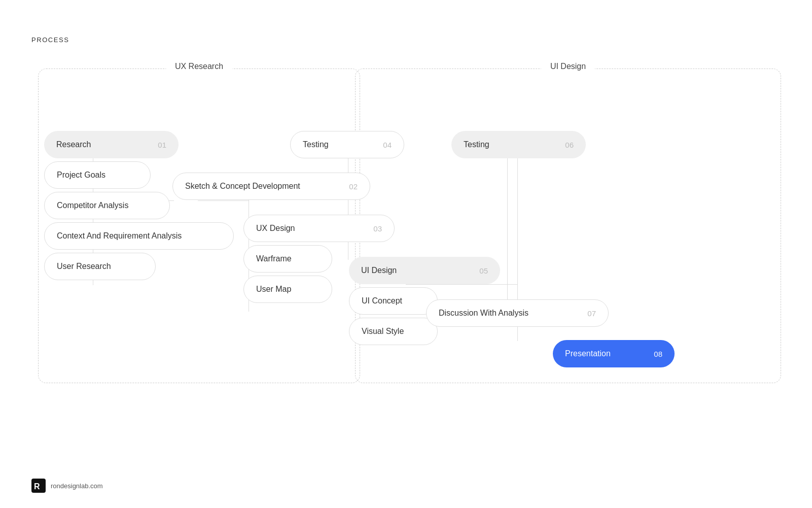  I want to click on pill-label-presentation: Presentation, so click(605, 354).